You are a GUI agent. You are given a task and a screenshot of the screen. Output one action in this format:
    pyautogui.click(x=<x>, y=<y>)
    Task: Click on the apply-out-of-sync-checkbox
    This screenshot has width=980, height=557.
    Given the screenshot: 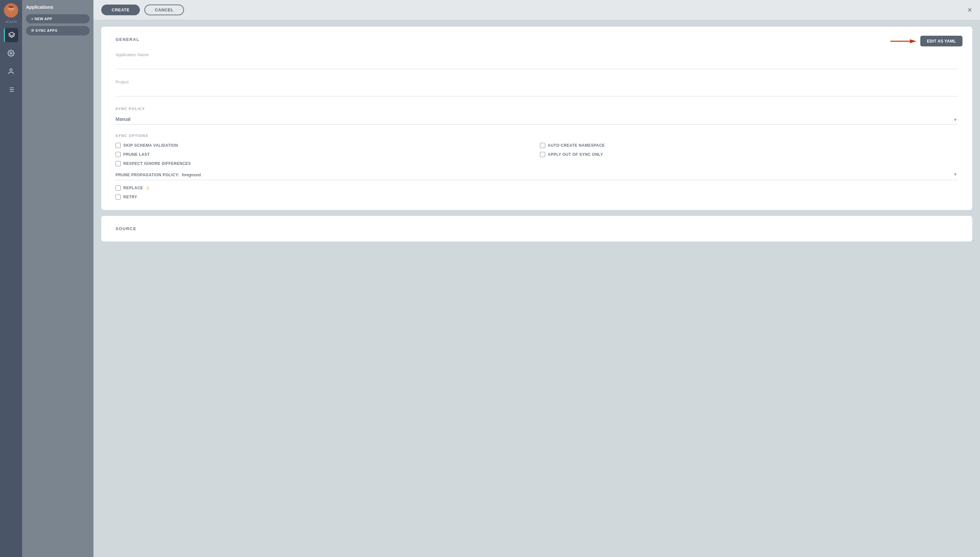 What is the action you would take?
    pyautogui.click(x=543, y=155)
    